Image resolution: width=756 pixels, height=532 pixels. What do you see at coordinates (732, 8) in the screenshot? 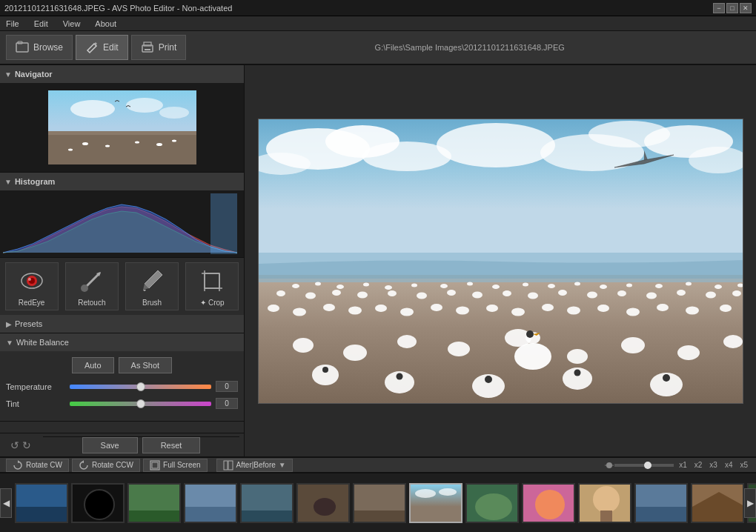
I see `window-controls: − □ ✕` at bounding box center [732, 8].